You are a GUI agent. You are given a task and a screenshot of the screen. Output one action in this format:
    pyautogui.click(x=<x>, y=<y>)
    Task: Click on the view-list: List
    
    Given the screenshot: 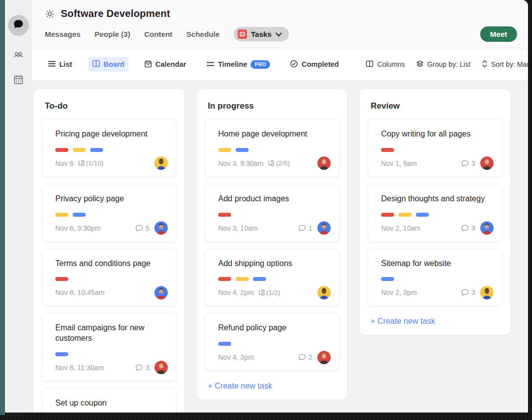 What is the action you would take?
    pyautogui.click(x=60, y=65)
    